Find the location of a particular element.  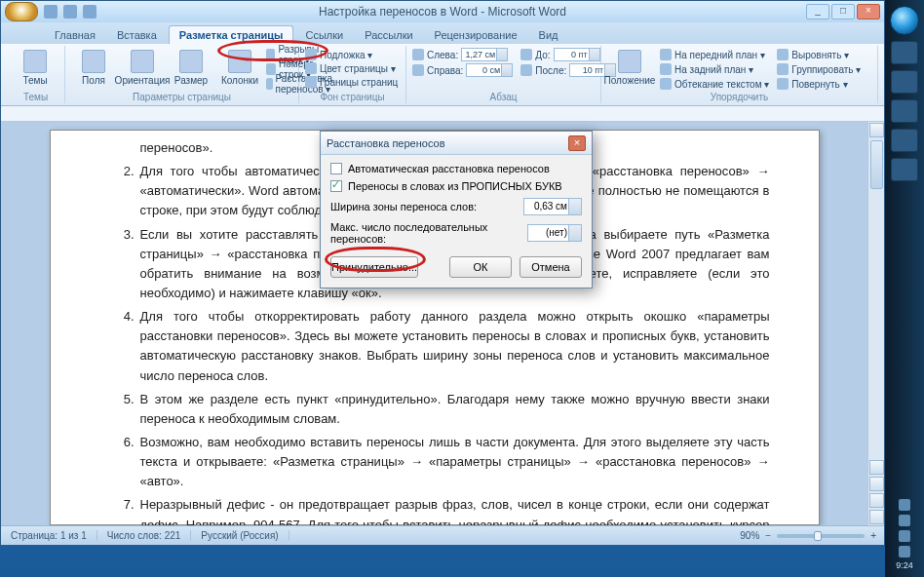

system-tray: 9:24 is located at coordinates (905, 538).